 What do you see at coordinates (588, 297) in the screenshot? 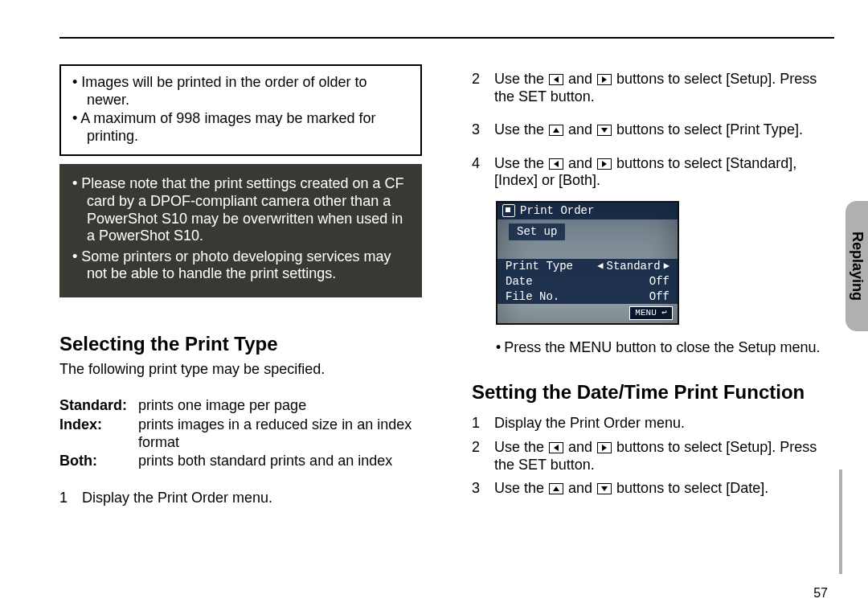
I see `lcd-row: File No. Off` at bounding box center [588, 297].